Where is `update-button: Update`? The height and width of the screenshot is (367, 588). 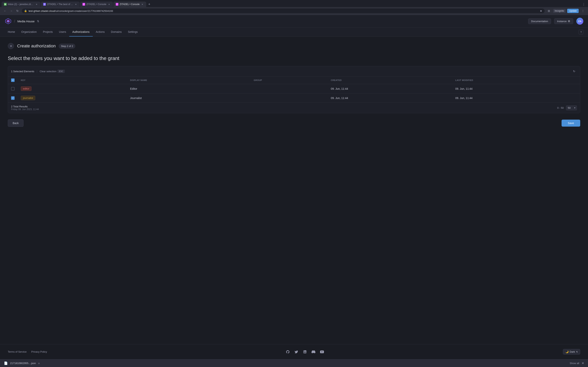
update-button: Update is located at coordinates (573, 11).